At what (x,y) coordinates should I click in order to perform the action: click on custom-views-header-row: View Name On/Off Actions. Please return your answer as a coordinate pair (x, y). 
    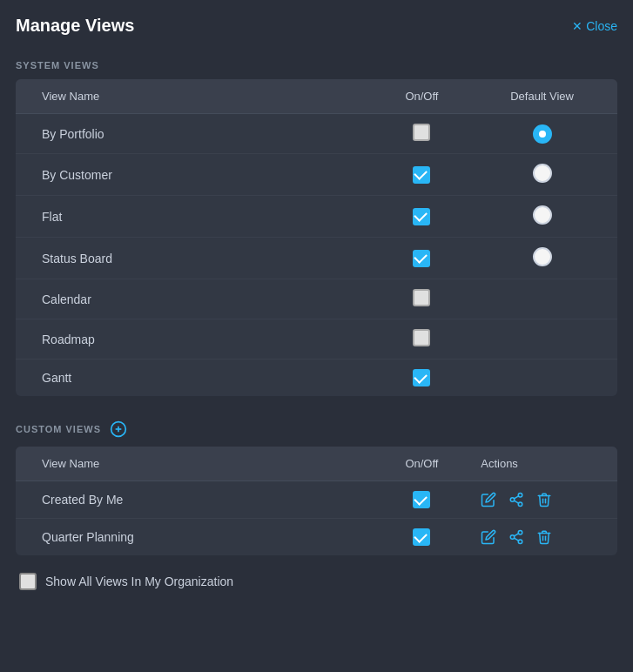
    Looking at the image, I should click on (317, 464).